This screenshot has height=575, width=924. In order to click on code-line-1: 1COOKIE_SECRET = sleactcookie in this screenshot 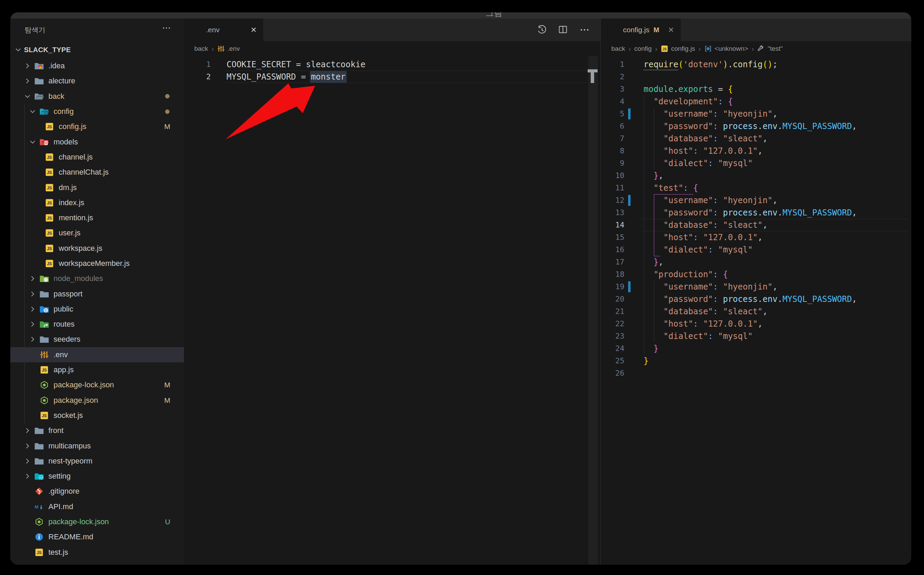, I will do `click(392, 65)`.